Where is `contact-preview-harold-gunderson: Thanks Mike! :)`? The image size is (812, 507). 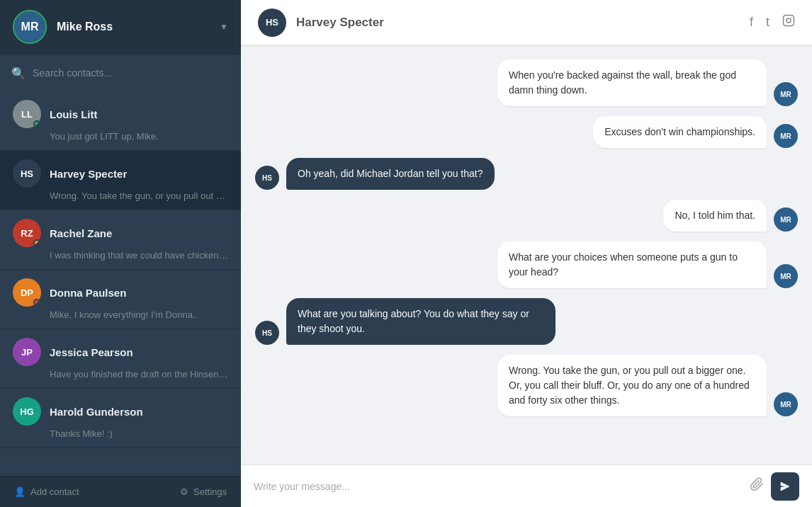
contact-preview-harold-gunderson: Thanks Mike! :) is located at coordinates (120, 433).